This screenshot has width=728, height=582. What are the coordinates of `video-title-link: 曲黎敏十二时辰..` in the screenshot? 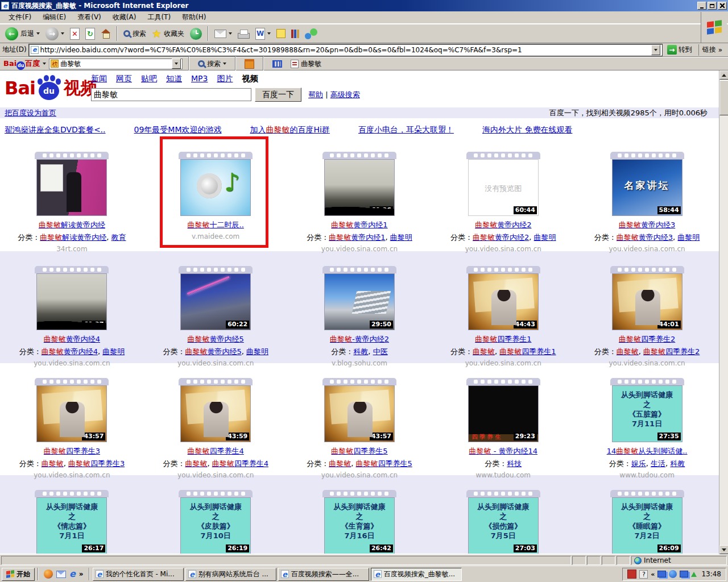 It's located at (216, 225).